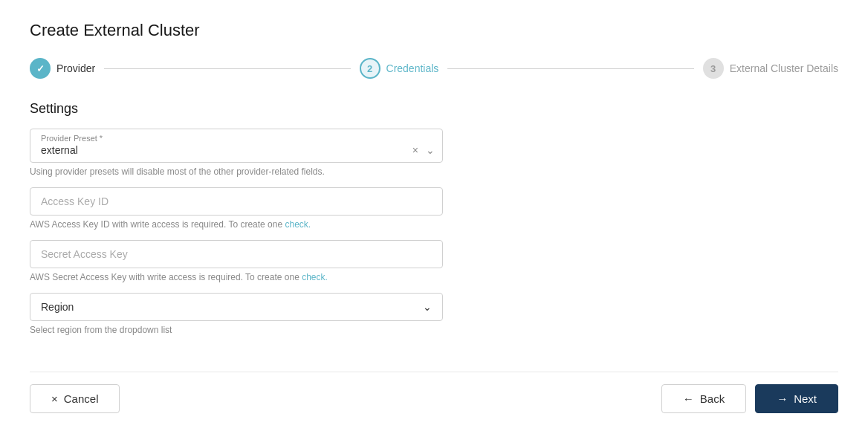 This screenshot has width=868, height=434. I want to click on page-title: Create External Cluster, so click(434, 30).